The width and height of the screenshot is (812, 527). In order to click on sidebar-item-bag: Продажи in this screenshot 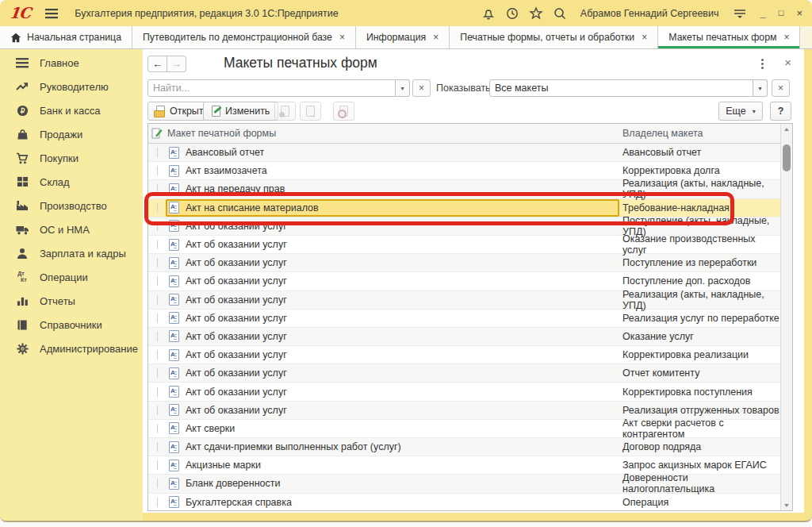, I will do `click(71, 134)`.